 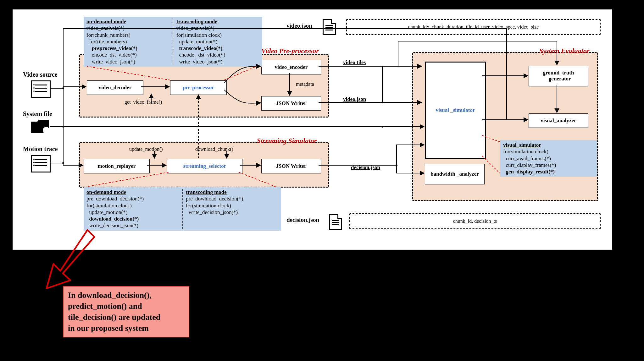 What do you see at coordinates (455, 174) in the screenshot?
I see `text-bandwidth-analyzer: bandwidth _analyzer` at bounding box center [455, 174].